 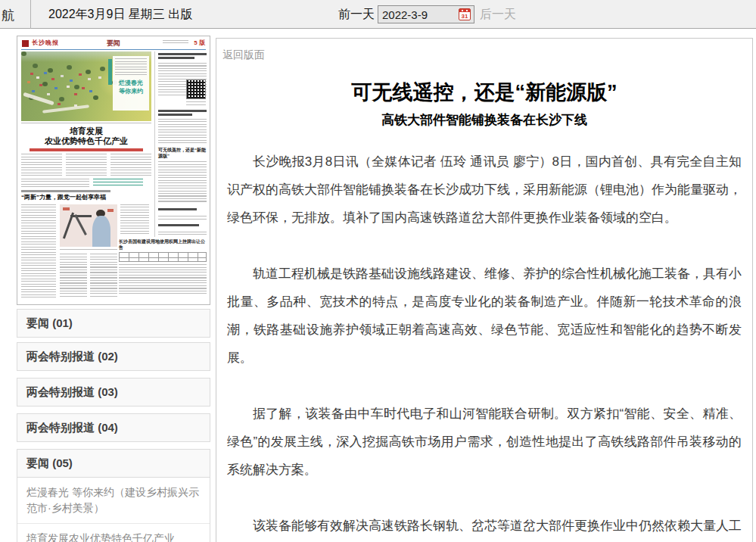 I want to click on nav-stub-label: 航, so click(x=8, y=15).